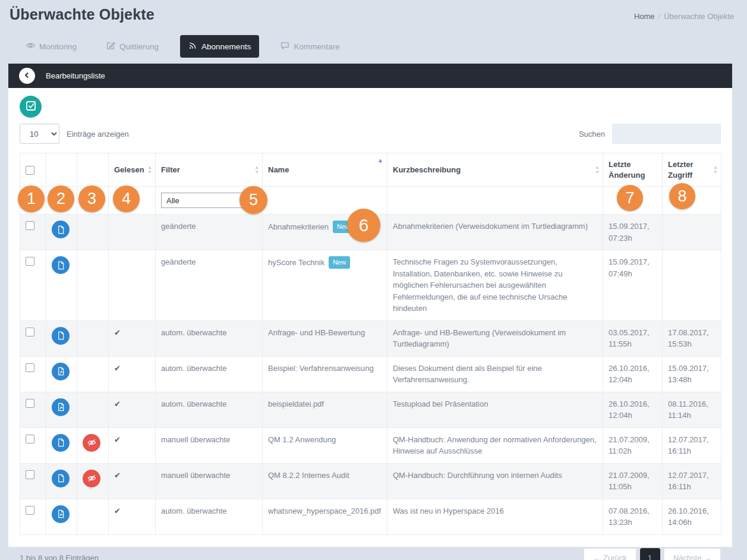  I want to click on previous-page-button: ← Zurück, so click(610, 554).